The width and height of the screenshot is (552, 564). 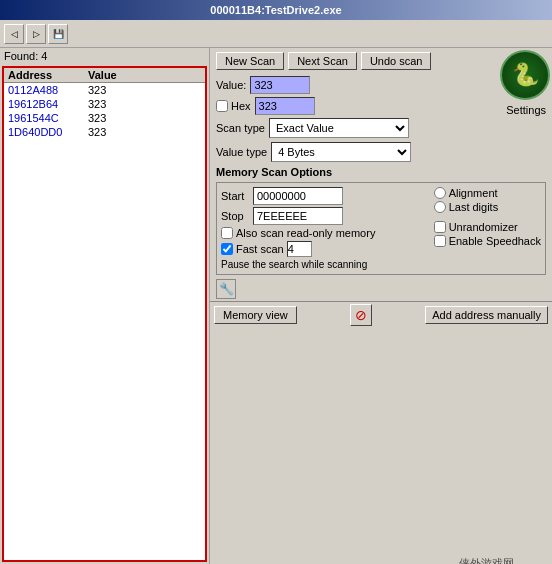 What do you see at coordinates (104, 76) in the screenshot?
I see `table-header: Address Value` at bounding box center [104, 76].